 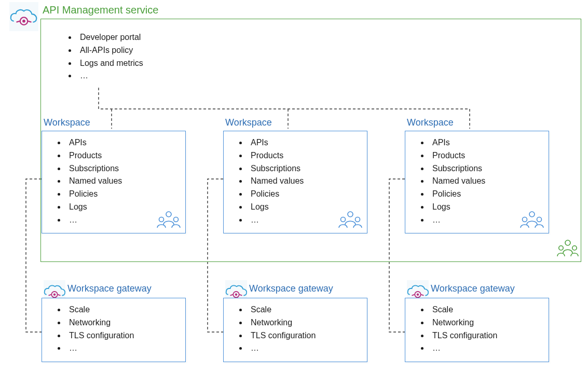 What do you see at coordinates (110, 76) in the screenshot?
I see `service-feature-item: …` at bounding box center [110, 76].